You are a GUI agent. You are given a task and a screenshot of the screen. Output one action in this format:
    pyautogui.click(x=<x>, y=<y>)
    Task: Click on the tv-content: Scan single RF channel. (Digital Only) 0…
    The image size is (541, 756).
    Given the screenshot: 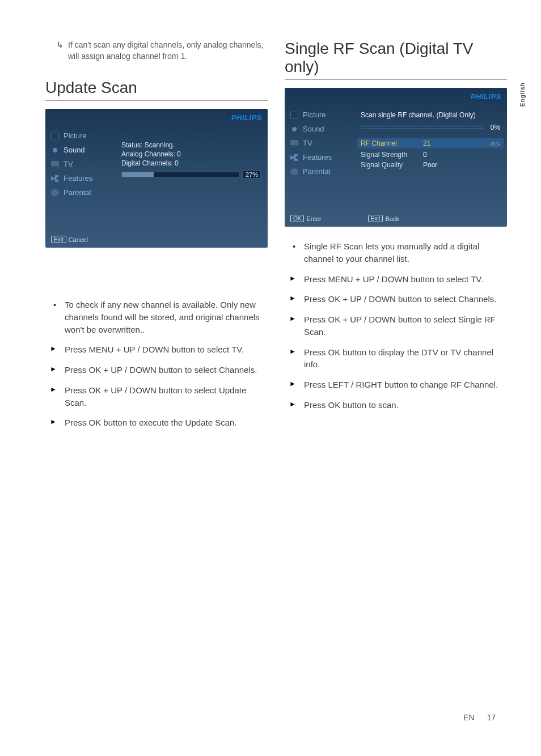 What is the action you would take?
    pyautogui.click(x=430, y=143)
    